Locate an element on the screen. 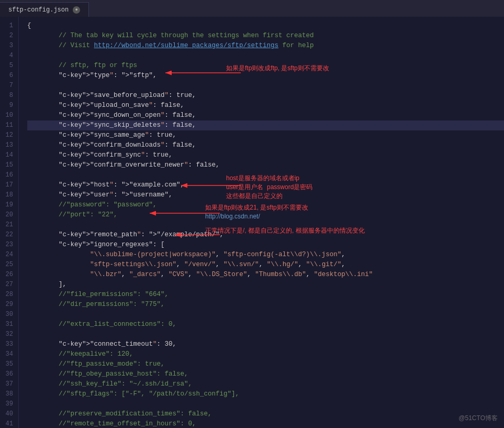 The width and height of the screenshot is (504, 428). line-number: 22 is located at coordinates (8, 235).